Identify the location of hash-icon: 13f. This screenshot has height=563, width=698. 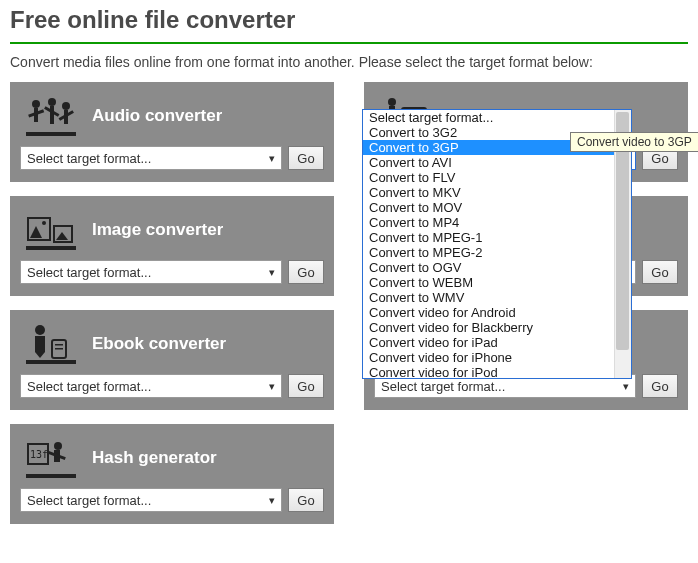
(51, 458).